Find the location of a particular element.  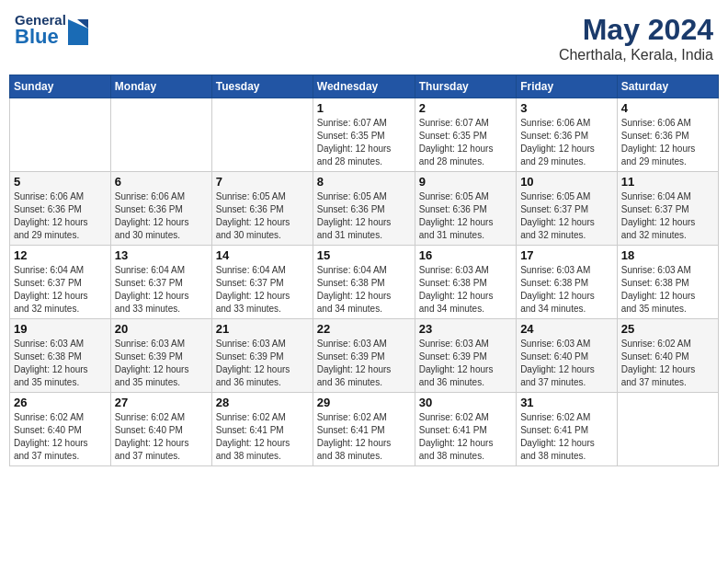

day-number: 31 is located at coordinates (566, 403).